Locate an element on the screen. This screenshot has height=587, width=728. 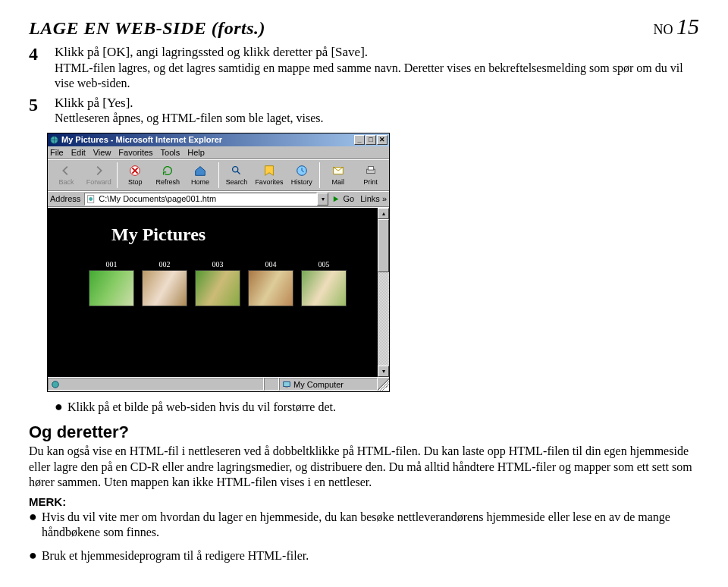
menu-help: Help is located at coordinates (196, 152).